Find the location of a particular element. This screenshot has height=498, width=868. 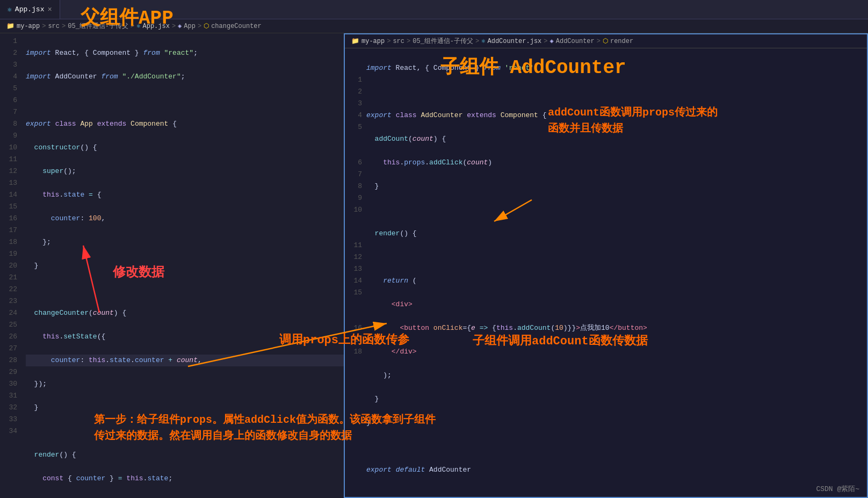

bc-part-2: src is located at coordinates (54, 26).